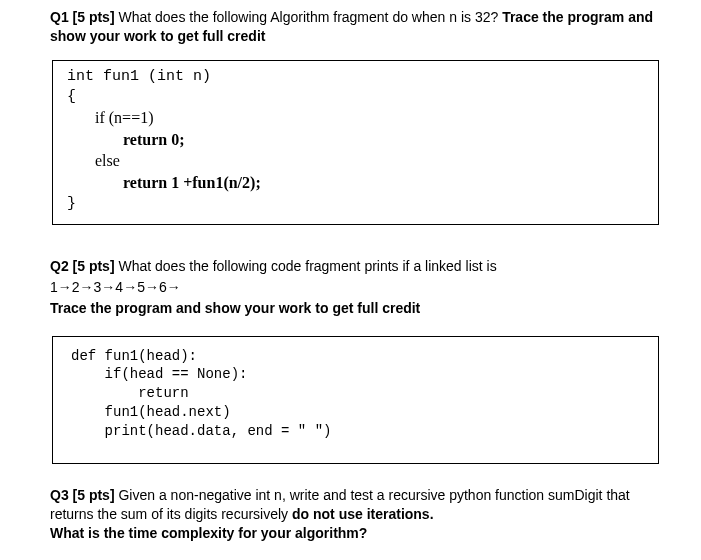 The height and width of the screenshot is (560, 701). I want to click on q1-code-line: }, so click(356, 204).